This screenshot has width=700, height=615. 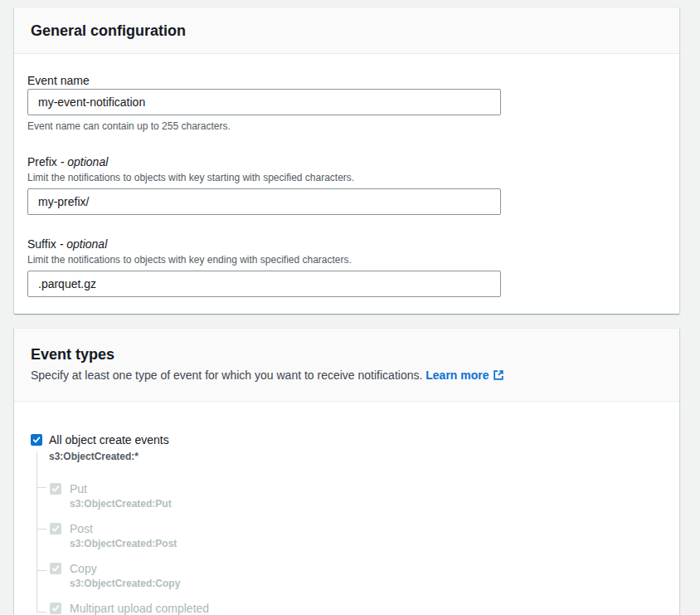 I want to click on post-event-item: Post s3:ObjectCreated:Post, so click(x=348, y=535).